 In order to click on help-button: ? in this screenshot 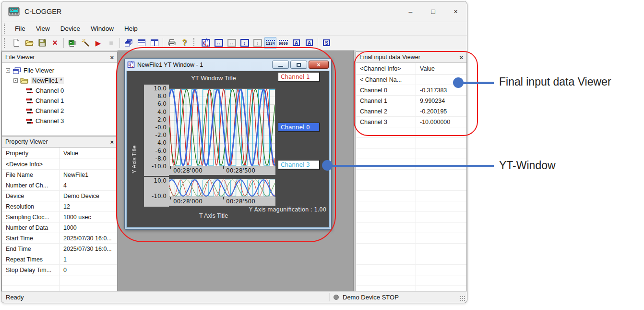, I will do `click(184, 43)`.